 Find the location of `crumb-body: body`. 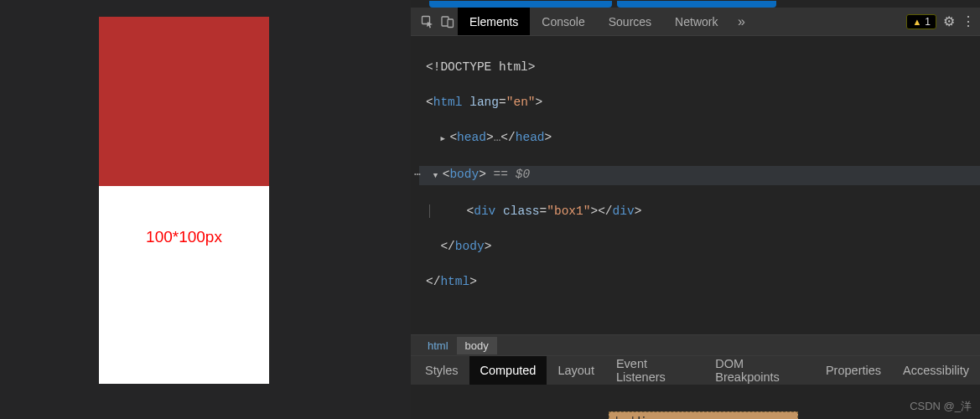

crumb-body: body is located at coordinates (477, 345).